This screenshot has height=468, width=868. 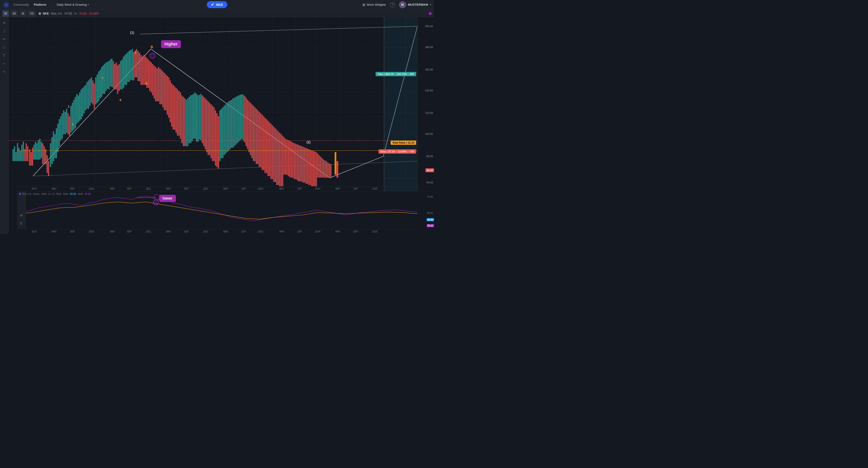 I want to click on rsi-bottom-toolbar: ⊞ ☰, so click(x=22, y=210).